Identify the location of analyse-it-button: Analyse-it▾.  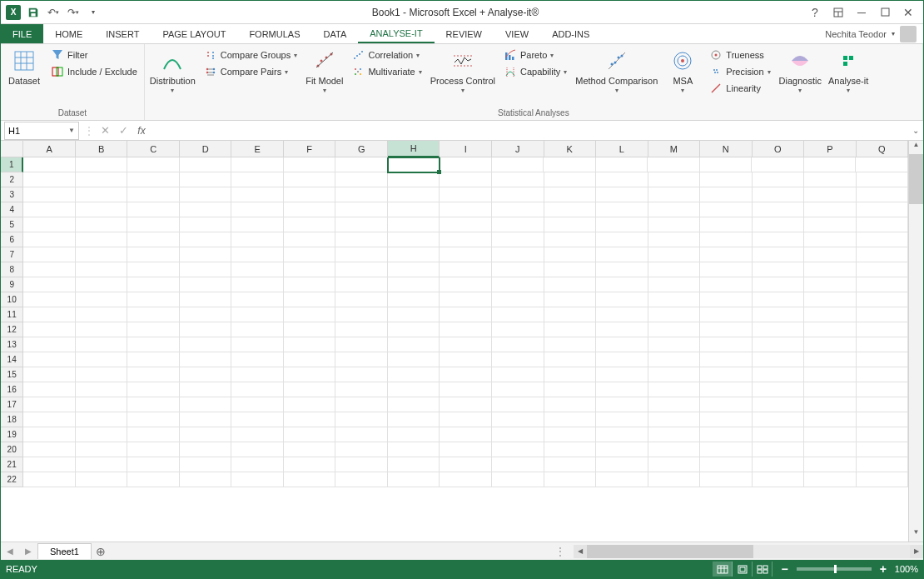
(848, 71).